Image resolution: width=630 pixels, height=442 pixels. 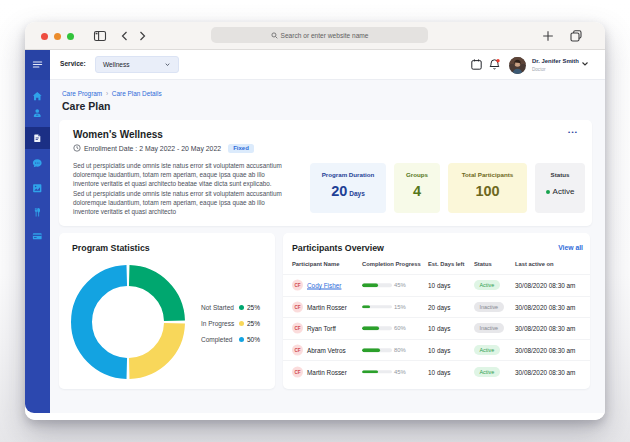 What do you see at coordinates (178, 188) in the screenshot?
I see `care-plan-description: Sed ut perspiciatis unde omnis iste natu…` at bounding box center [178, 188].